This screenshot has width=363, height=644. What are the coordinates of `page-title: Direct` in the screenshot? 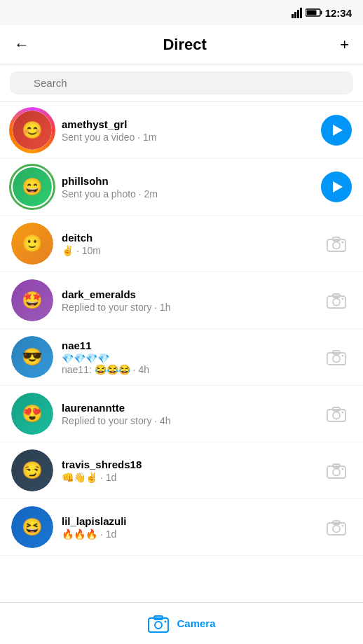 It's located at (184, 45).